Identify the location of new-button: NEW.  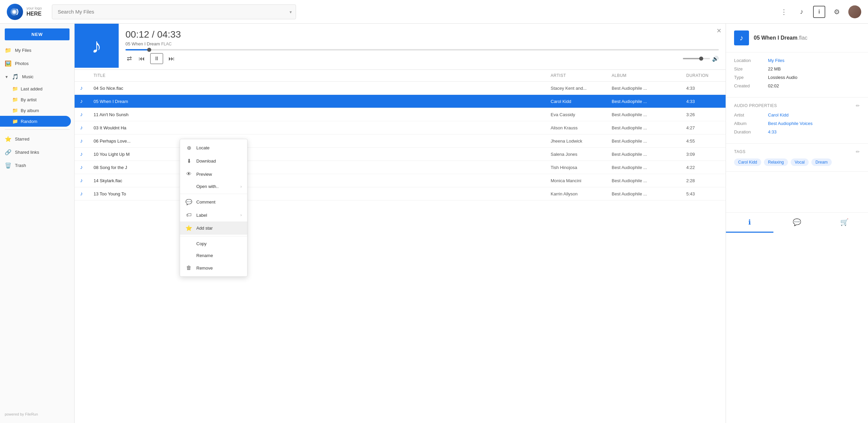
(37, 35).